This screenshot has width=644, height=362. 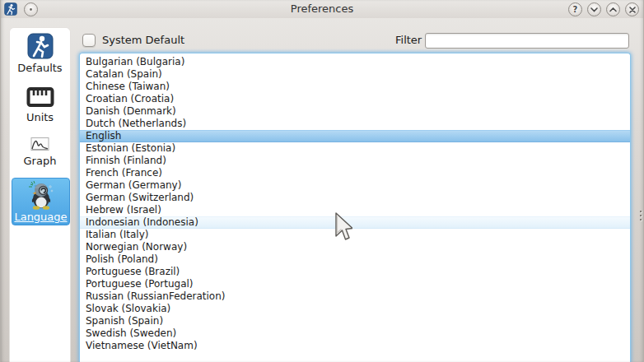 What do you see at coordinates (41, 217) in the screenshot?
I see `sidebar-item-label: Language` at bounding box center [41, 217].